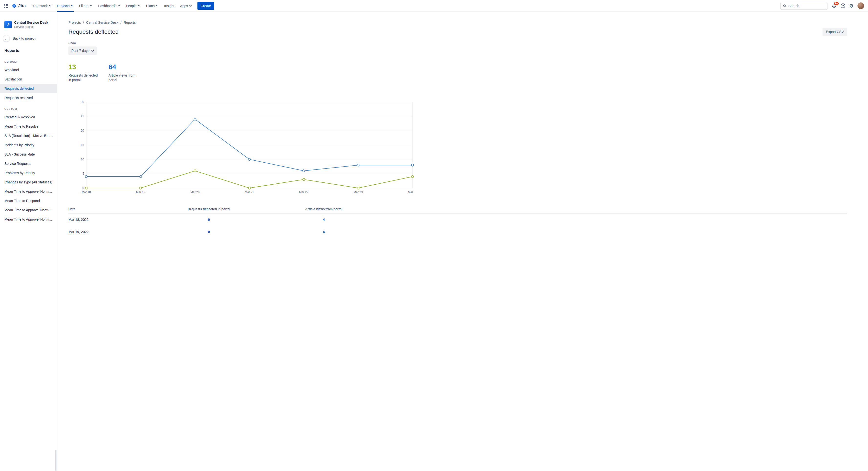 The height and width of the screenshot is (471, 868). Describe the element at coordinates (124, 78) in the screenshot. I see `stat-label: Article views from portal` at that location.